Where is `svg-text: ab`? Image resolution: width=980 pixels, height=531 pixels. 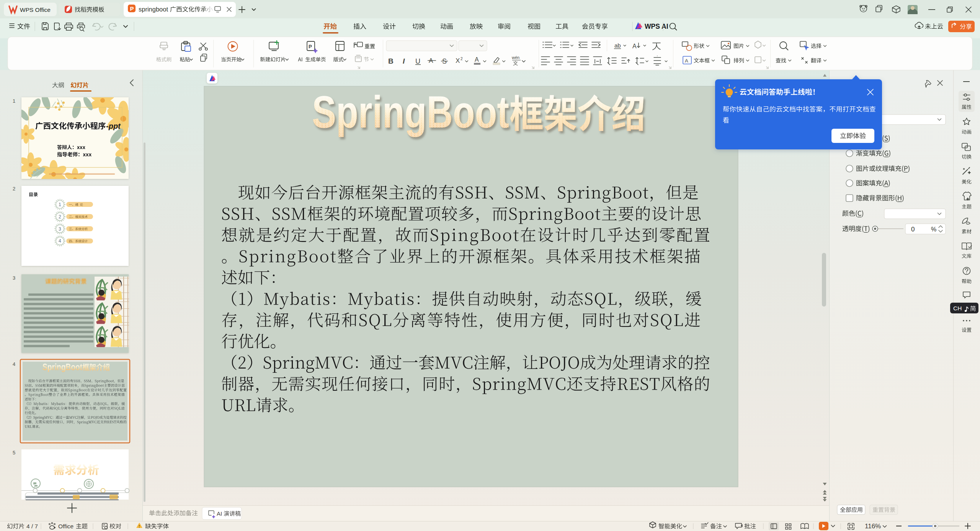 svg-text: ab is located at coordinates (618, 45).